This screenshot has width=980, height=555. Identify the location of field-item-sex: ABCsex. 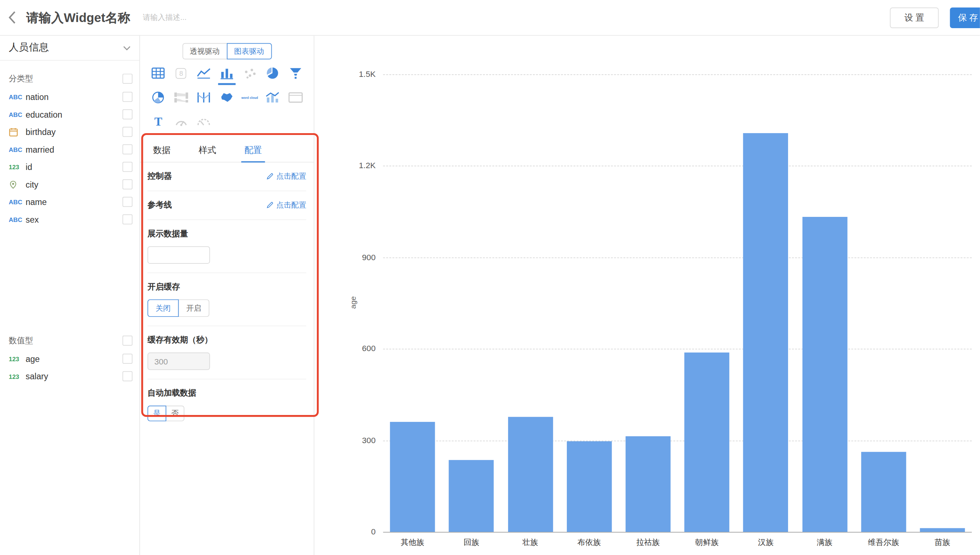
(70, 220).